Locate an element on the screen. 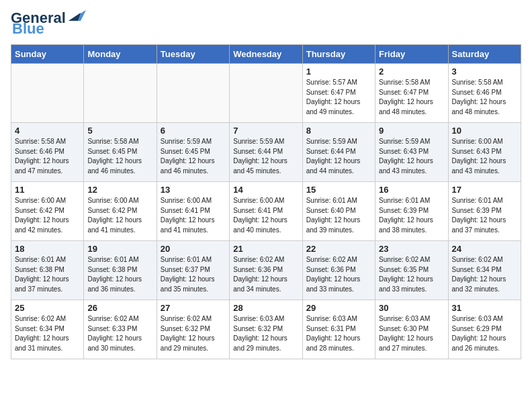  day-number: 14 is located at coordinates (266, 189).